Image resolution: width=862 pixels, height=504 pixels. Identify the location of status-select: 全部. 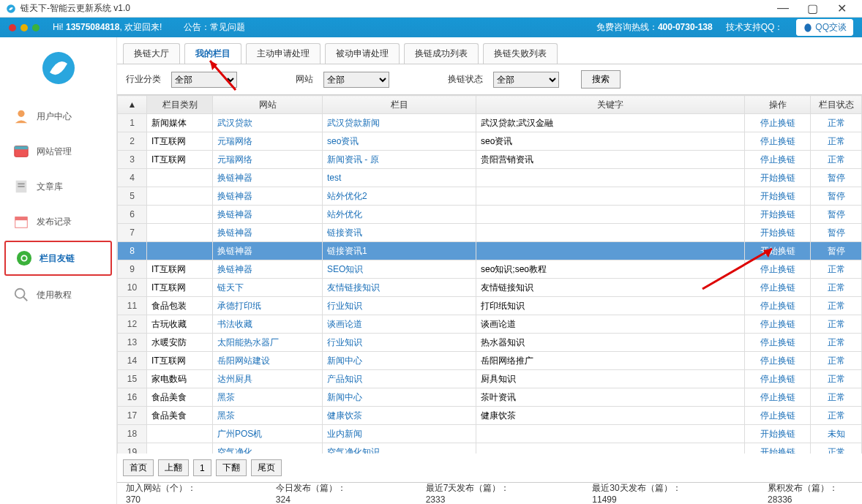
(526, 80).